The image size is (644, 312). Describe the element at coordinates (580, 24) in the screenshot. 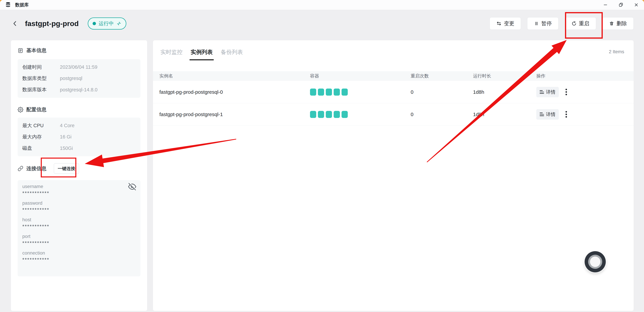

I see `restart-button: 重启` at that location.